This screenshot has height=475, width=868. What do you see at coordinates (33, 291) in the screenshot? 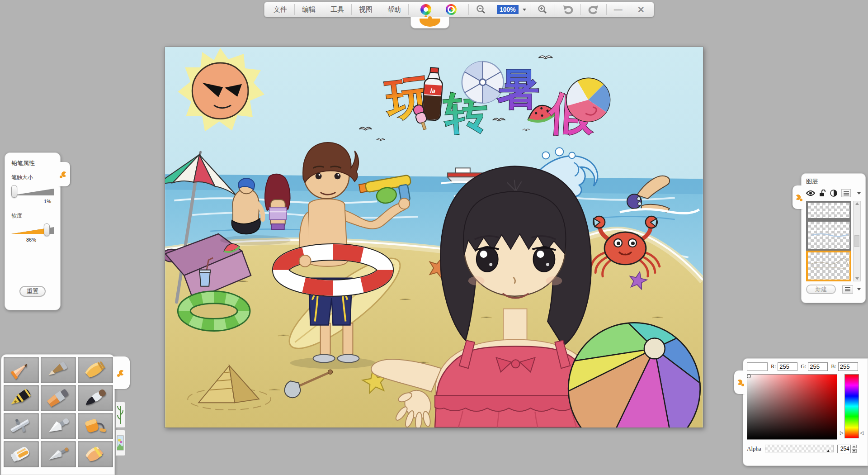
I see `reset-button: 重置` at bounding box center [33, 291].